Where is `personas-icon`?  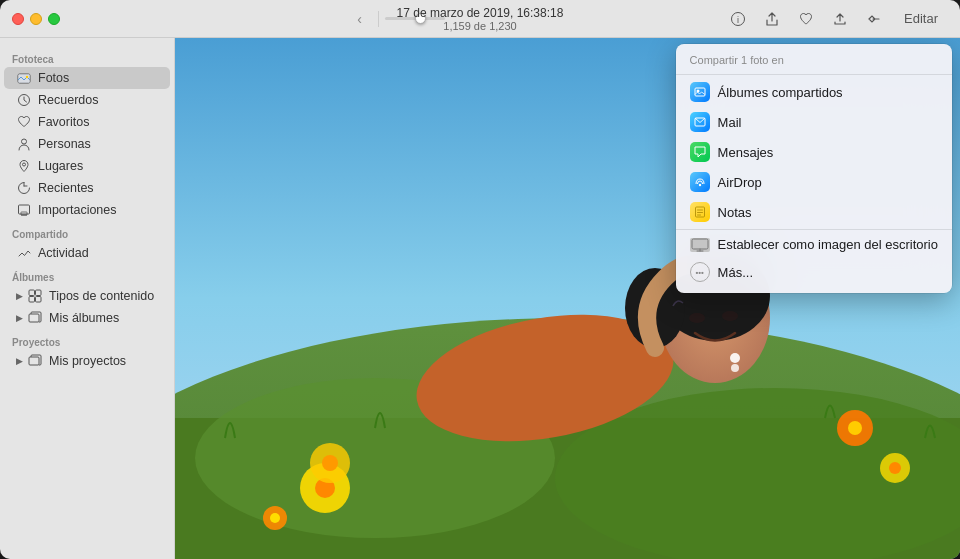 personas-icon is located at coordinates (24, 144).